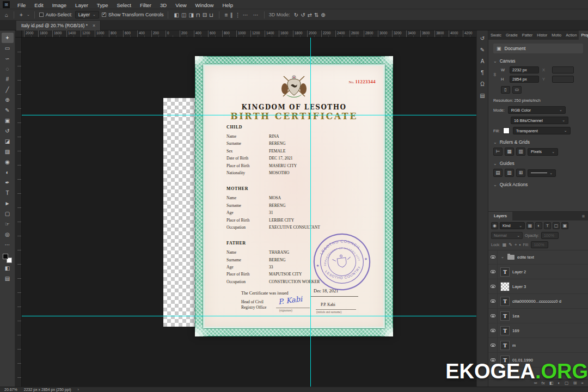 Image resolution: width=588 pixels, height=392 pixels. Describe the element at coordinates (540, 245) in the screenshot. I see `layer-fill-field: 100%` at that location.